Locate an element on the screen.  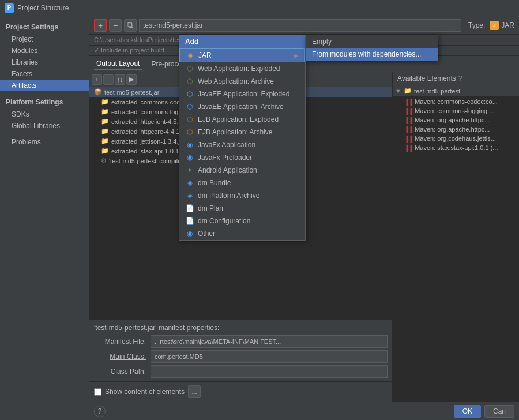
add-dm-bundle-item: ◈ dm Bundle is located at coordinates (242, 183).